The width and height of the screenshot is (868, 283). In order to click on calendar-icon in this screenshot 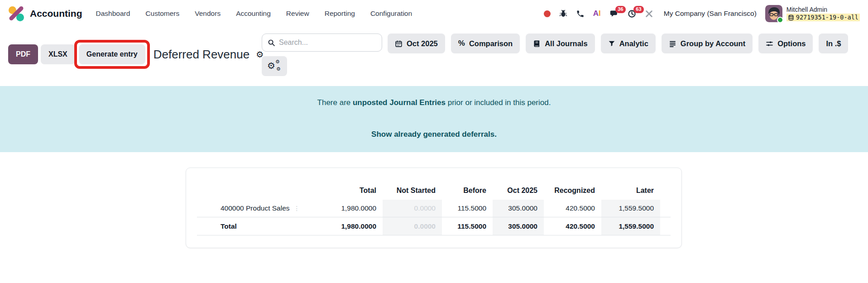, I will do `click(398, 43)`.